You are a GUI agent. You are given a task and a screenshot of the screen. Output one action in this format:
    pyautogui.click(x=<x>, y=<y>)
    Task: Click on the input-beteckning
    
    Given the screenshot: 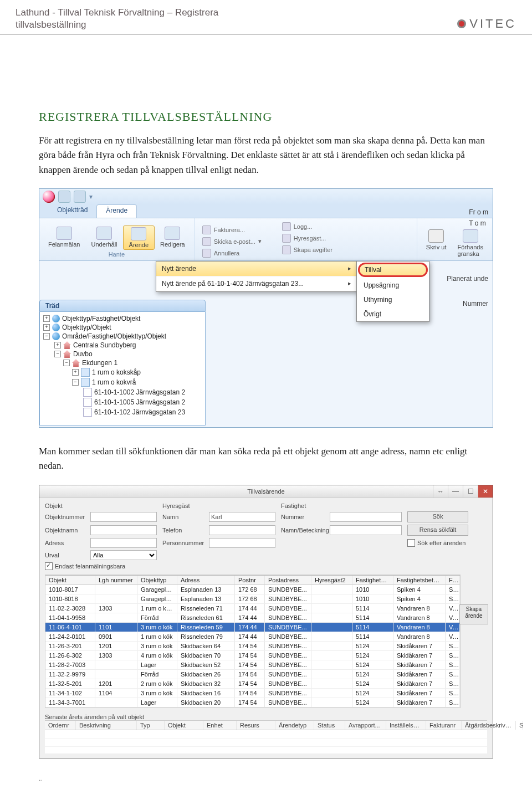 What is the action you would take?
    pyautogui.click(x=366, y=530)
    